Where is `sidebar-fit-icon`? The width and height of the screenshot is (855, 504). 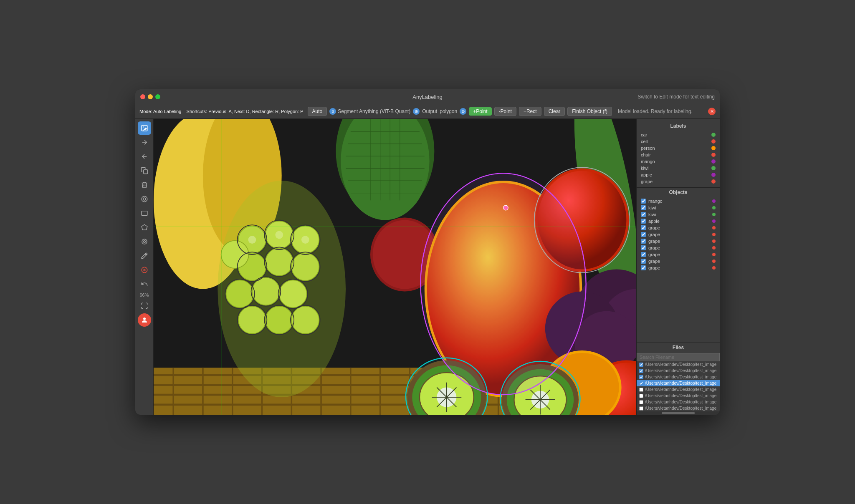 sidebar-fit-icon is located at coordinates (144, 306).